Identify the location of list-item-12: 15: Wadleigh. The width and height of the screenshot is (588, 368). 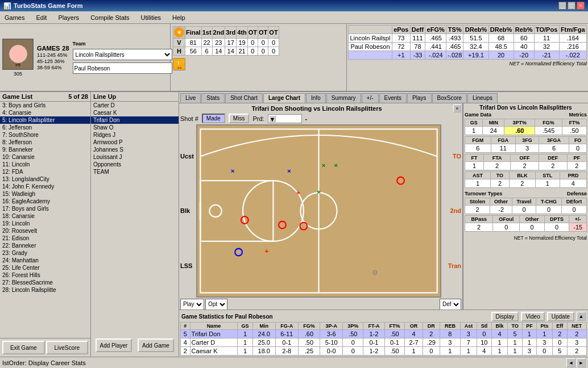
(45, 194).